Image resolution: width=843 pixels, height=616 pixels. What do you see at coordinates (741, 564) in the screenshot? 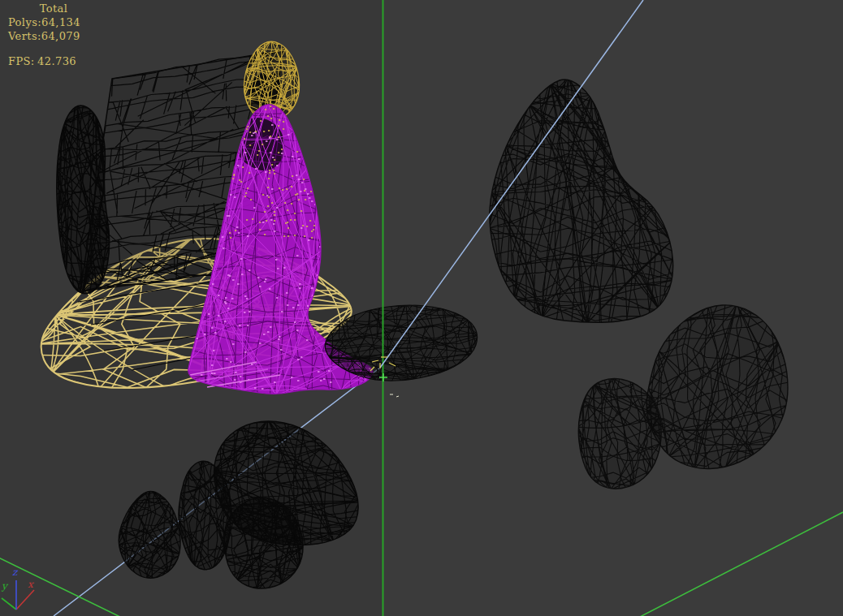
I see `grid-line-green-bottom-right` at bounding box center [741, 564].